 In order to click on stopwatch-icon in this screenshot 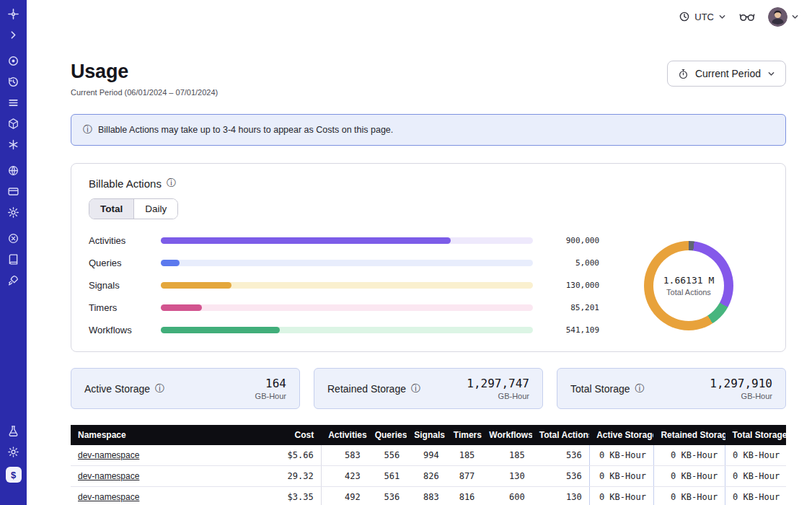, I will do `click(684, 74)`.